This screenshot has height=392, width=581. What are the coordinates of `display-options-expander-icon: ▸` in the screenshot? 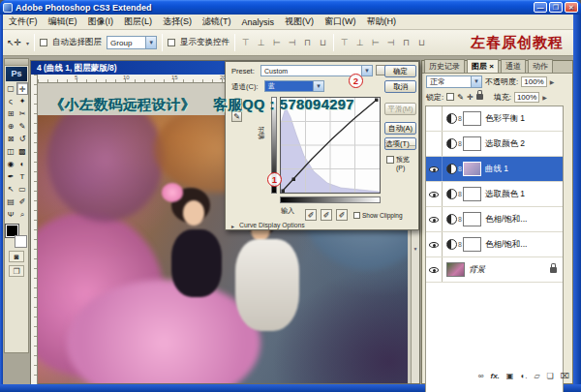 It's located at (232, 226).